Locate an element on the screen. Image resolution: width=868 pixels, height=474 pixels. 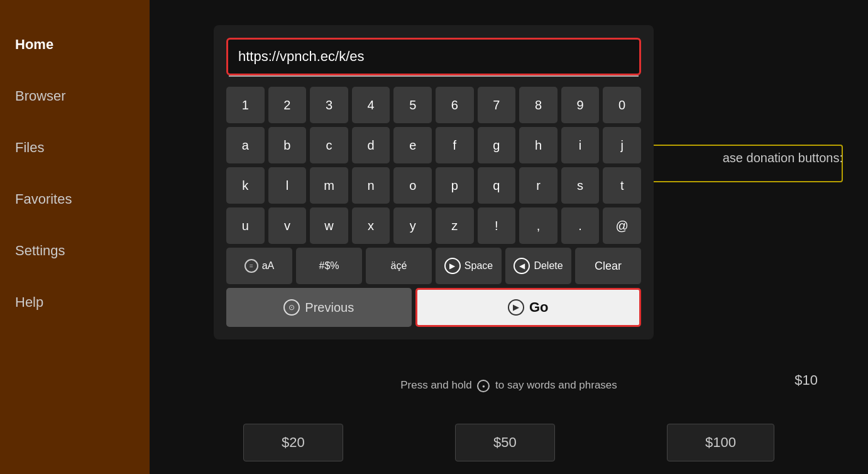
key-6: 6 is located at coordinates (455, 105).